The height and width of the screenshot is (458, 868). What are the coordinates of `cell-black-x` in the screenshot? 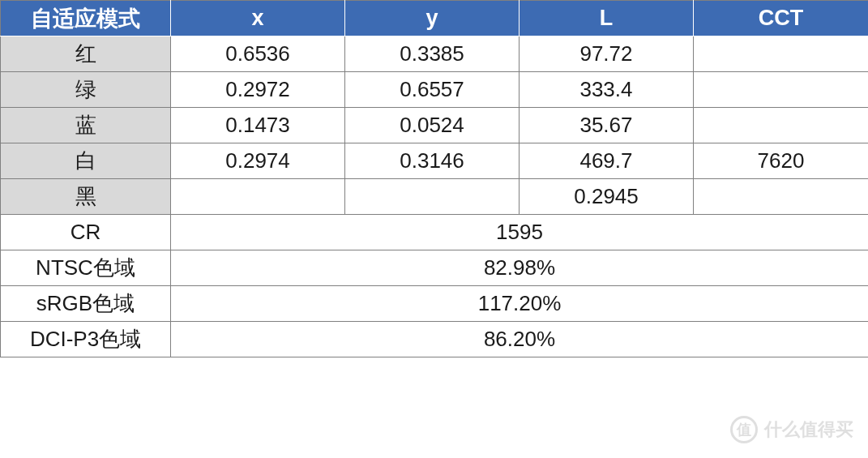 It's located at (258, 197).